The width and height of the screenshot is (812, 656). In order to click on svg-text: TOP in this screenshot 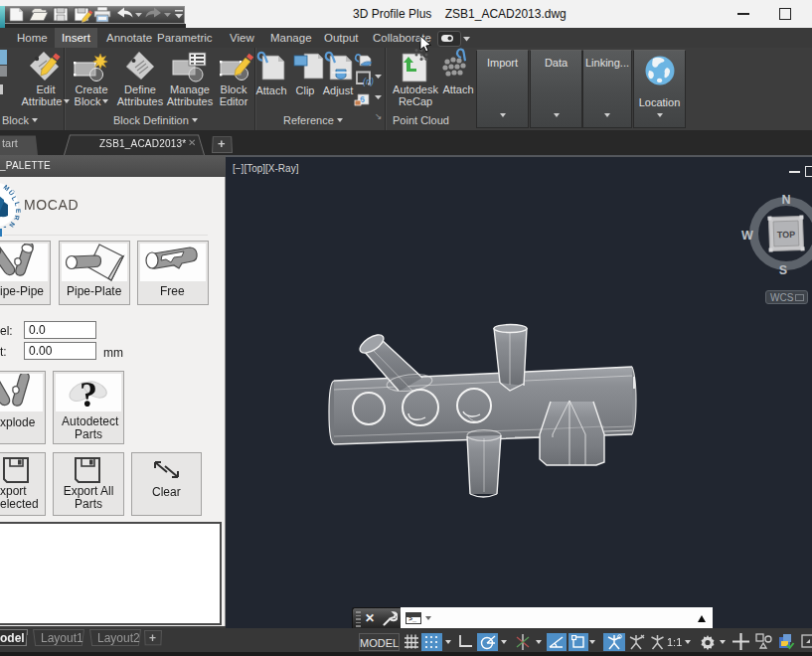, I will do `click(787, 235)`.